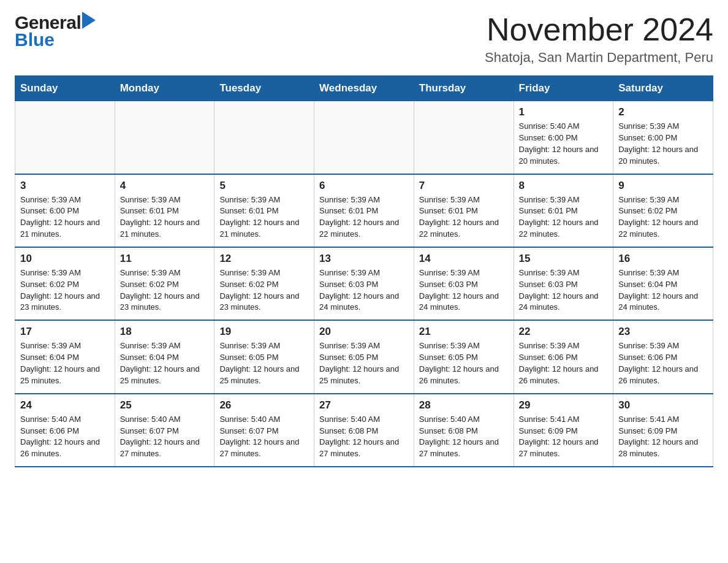  Describe the element at coordinates (564, 259) in the screenshot. I see `day-number: 15` at that location.